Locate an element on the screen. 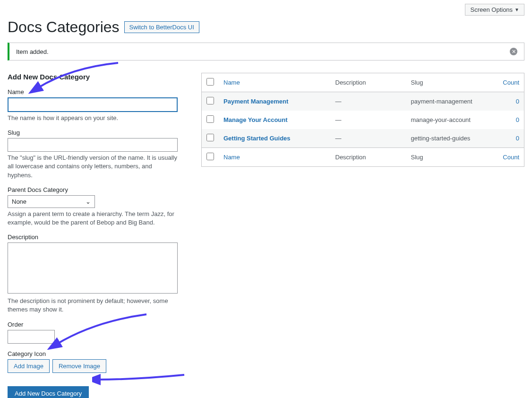  chevron-down-icon: ⌄ is located at coordinates (88, 201).